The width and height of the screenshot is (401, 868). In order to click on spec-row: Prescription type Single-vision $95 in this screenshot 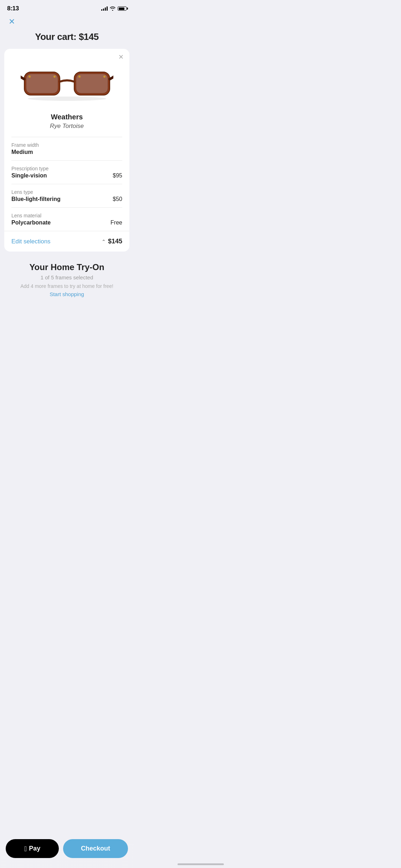, I will do `click(67, 172)`.